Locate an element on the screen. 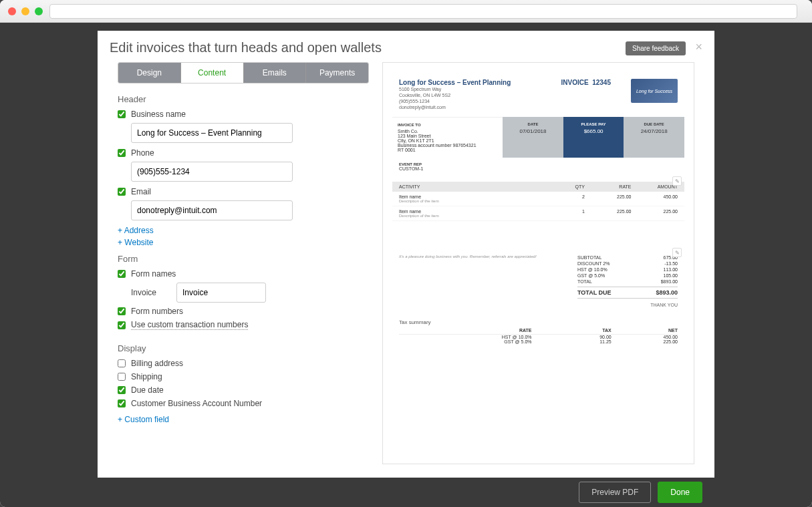 This screenshot has height=507, width=812. invoice-name-input is located at coordinates (221, 293).